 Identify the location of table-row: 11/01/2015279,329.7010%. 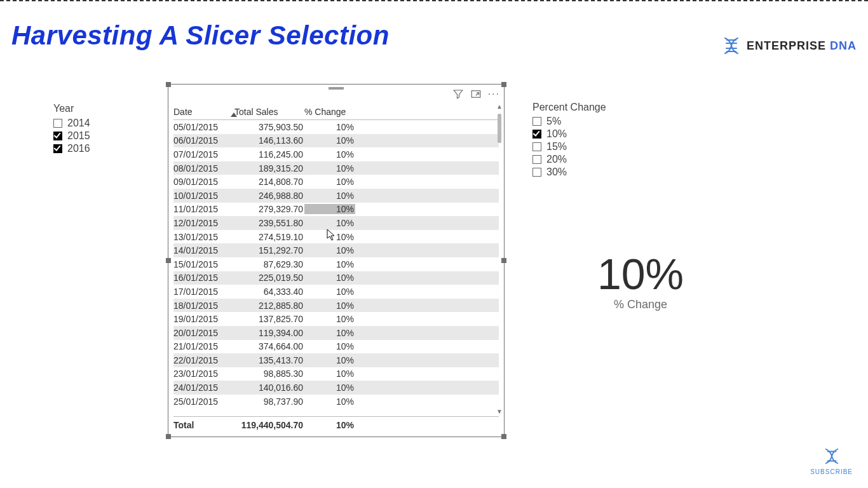
(336, 210).